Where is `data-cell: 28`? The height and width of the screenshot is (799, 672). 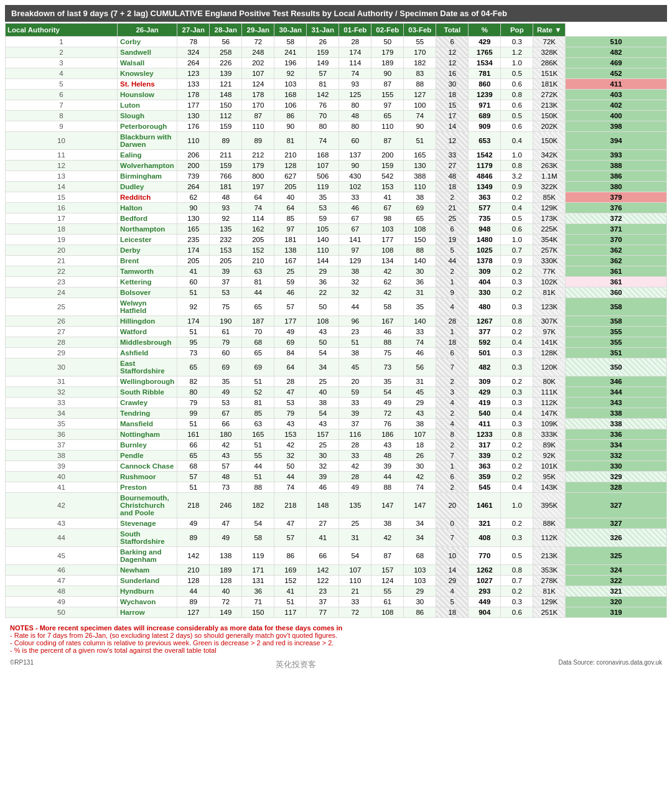 data-cell: 28 is located at coordinates (355, 42).